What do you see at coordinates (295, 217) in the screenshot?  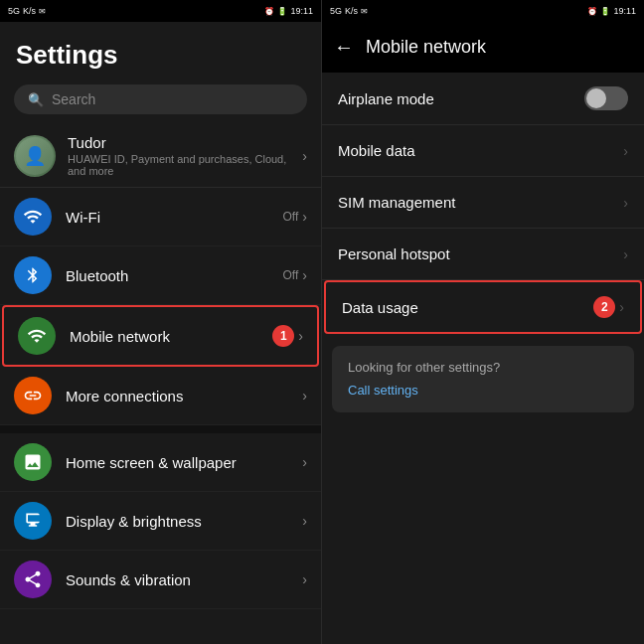 I see `wifi-right: Off ›` at bounding box center [295, 217].